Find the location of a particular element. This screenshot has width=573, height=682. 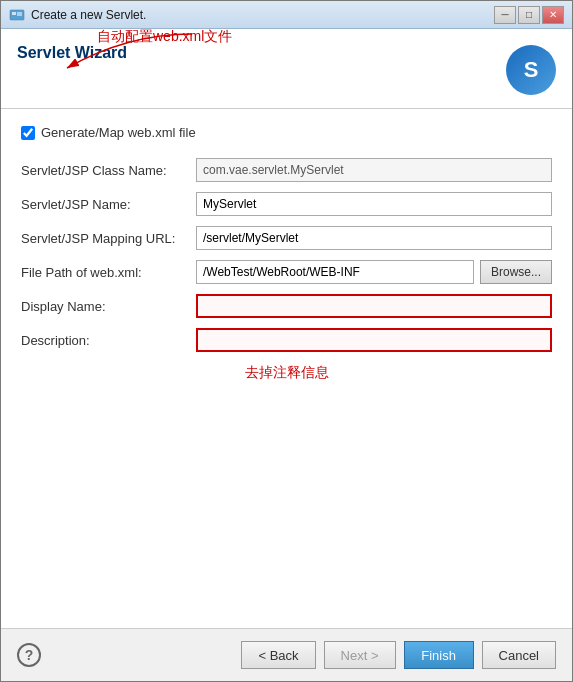

servlet-name-label: Servlet/JSP Name: is located at coordinates (108, 204).